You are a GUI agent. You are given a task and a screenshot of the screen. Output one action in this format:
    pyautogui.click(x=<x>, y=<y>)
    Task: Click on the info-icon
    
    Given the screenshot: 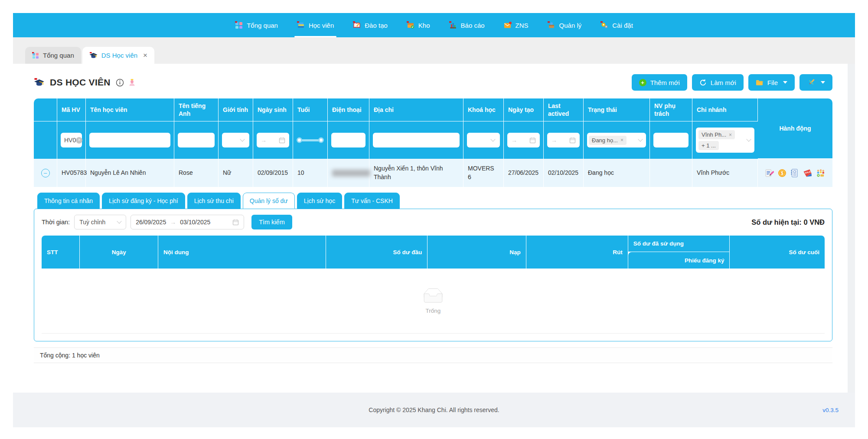 What is the action you would take?
    pyautogui.click(x=120, y=82)
    